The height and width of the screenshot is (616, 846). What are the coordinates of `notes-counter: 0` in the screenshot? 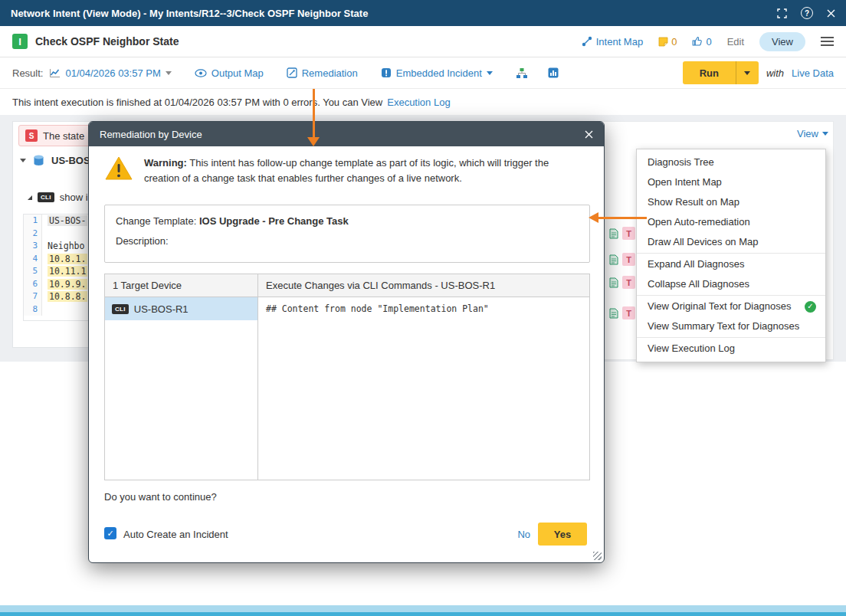 It's located at (667, 41).